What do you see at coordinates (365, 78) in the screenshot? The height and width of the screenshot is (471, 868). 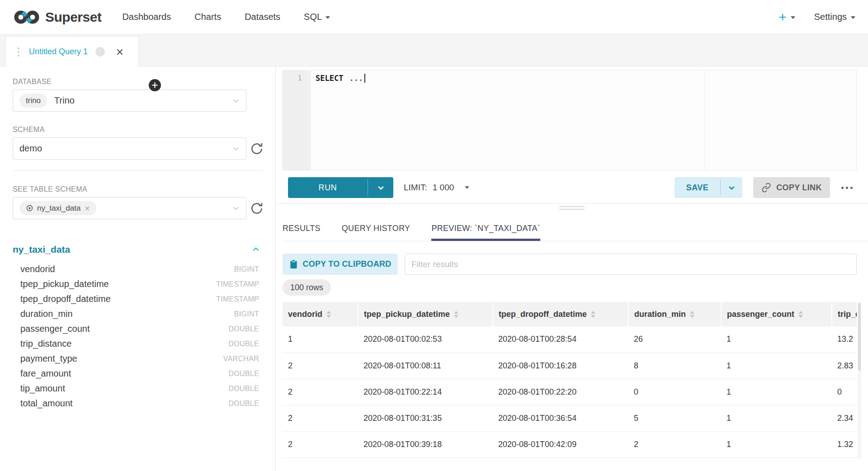 I see `text-cursor` at bounding box center [365, 78].